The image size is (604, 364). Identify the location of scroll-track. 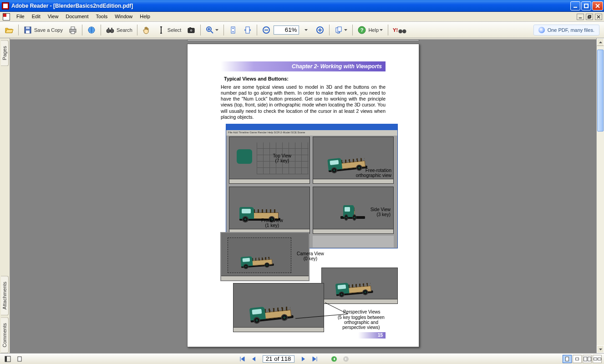
(600, 196).